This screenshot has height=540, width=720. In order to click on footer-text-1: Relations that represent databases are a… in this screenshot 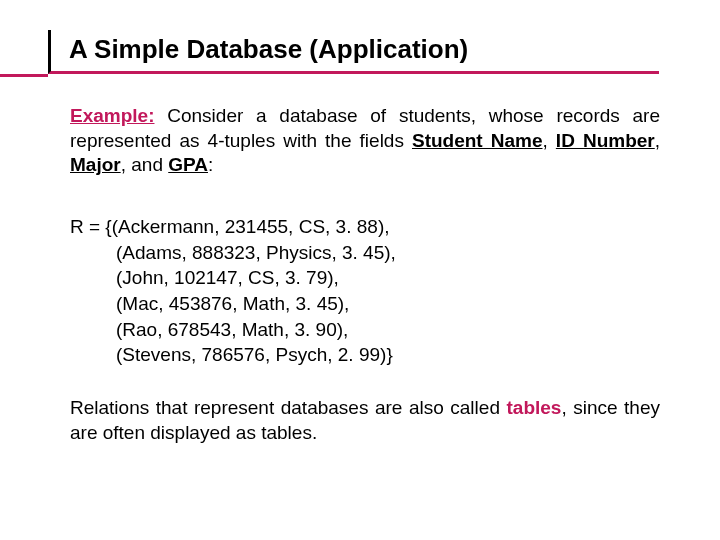, I will do `click(288, 408)`.